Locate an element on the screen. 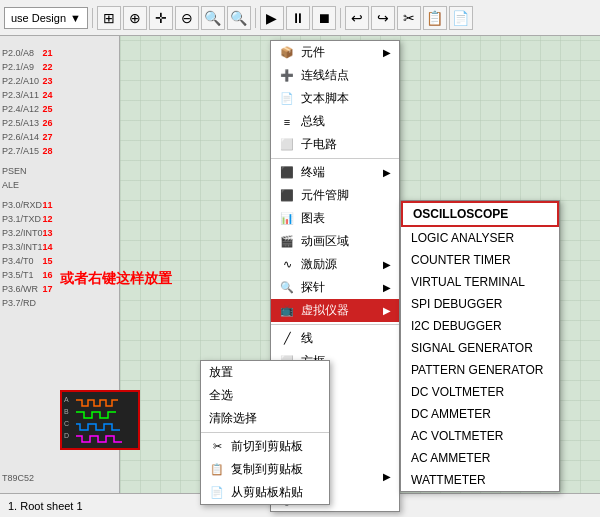  menu-item-label: 从剪贴板粘贴 is located at coordinates (267, 492).